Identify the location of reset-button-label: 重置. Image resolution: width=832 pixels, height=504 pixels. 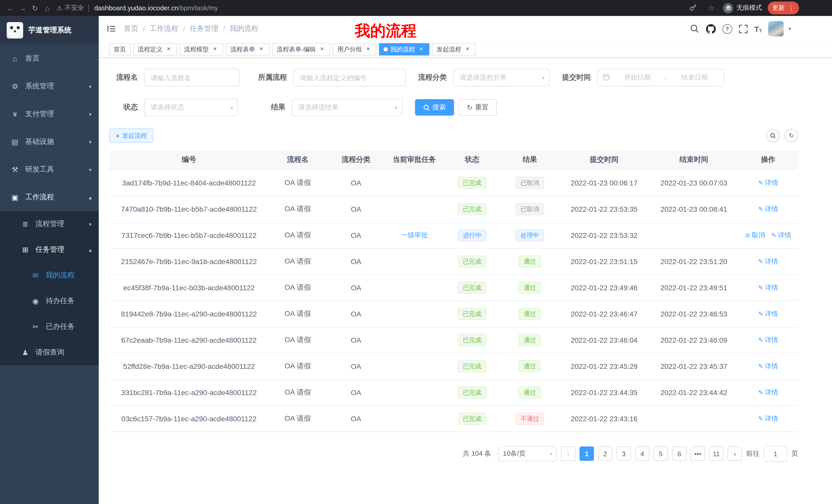
(482, 107).